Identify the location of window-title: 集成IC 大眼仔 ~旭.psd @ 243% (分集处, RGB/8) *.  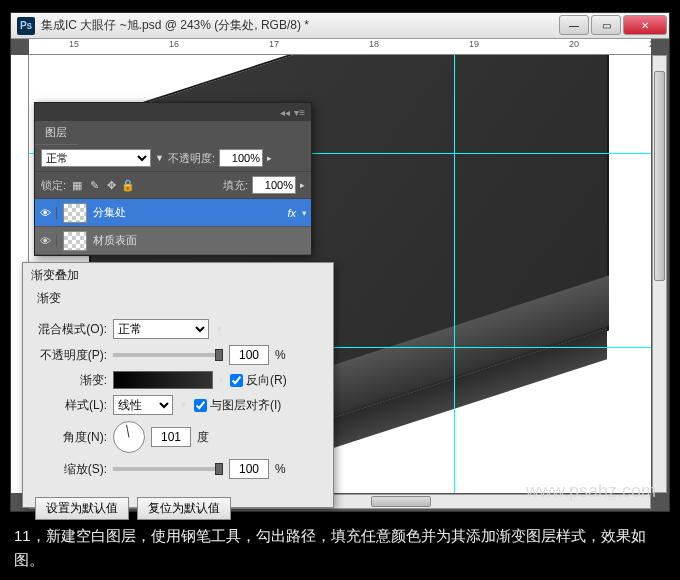
(300, 26).